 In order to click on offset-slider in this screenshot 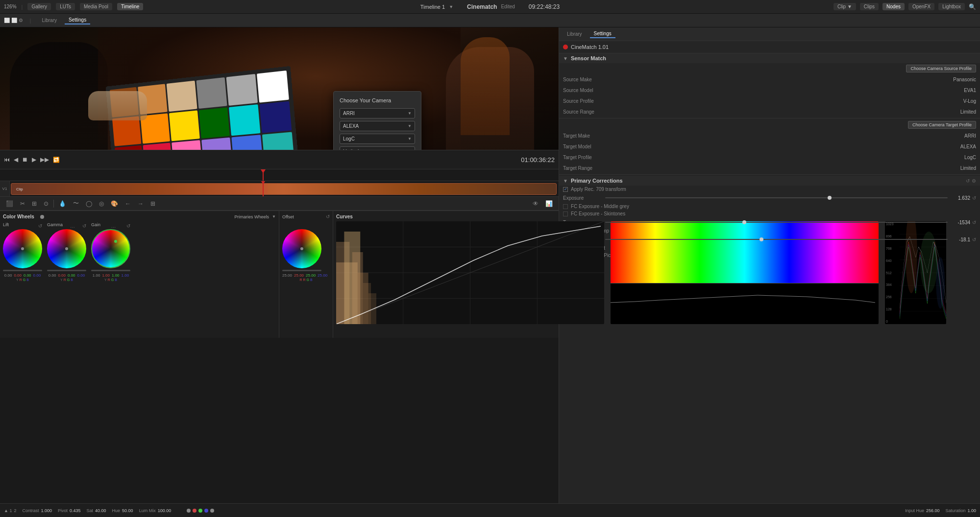, I will do `click(302, 270)`.